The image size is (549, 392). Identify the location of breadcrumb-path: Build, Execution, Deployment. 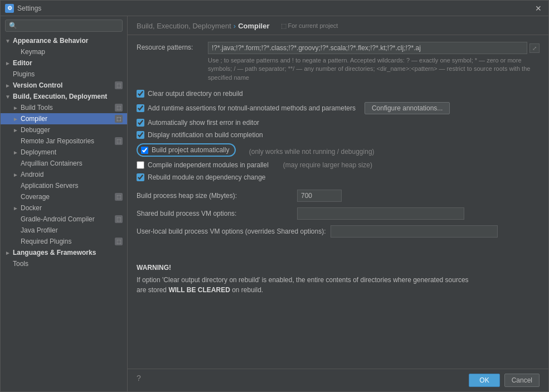
(184, 26).